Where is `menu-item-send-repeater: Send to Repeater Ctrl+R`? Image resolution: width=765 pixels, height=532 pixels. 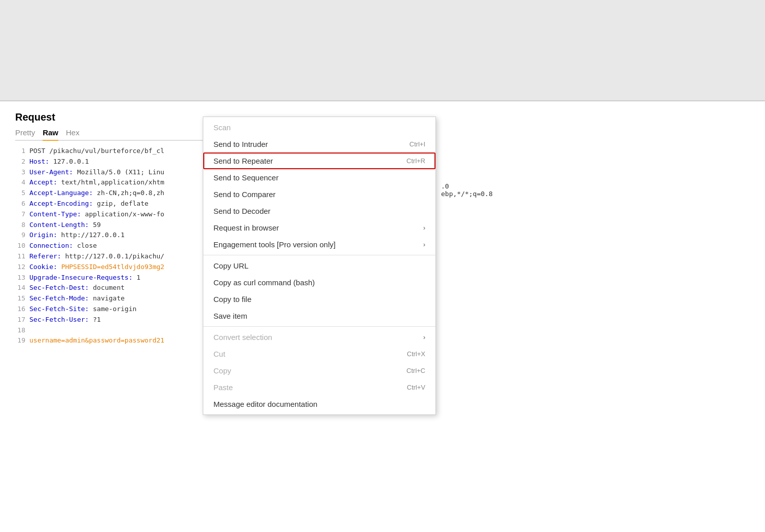
menu-item-send-repeater: Send to Repeater Ctrl+R is located at coordinates (319, 161).